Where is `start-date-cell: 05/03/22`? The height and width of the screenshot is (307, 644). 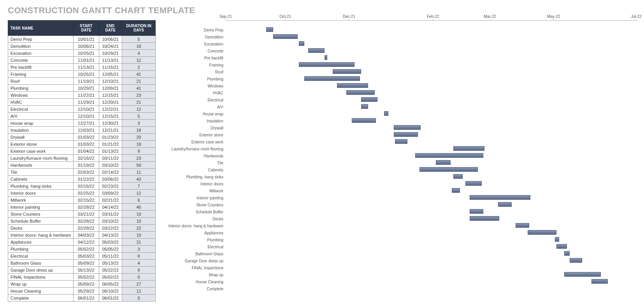 start-date-cell: 05/03/22 is located at coordinates (86, 256).